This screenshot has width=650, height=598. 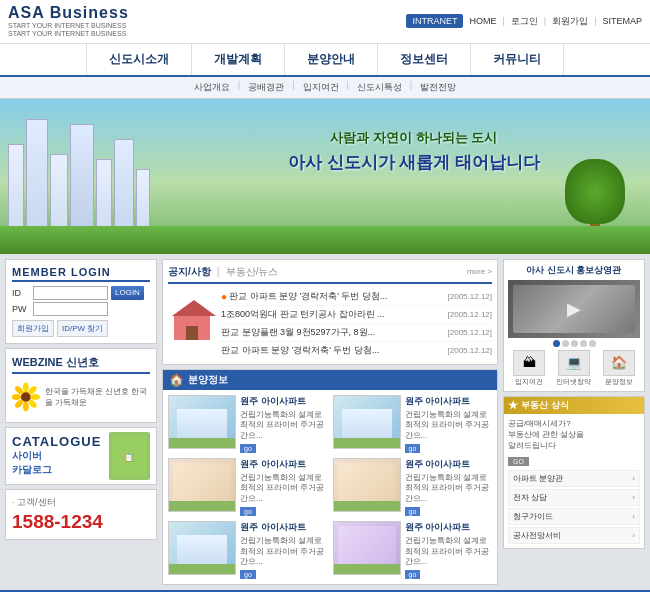 What do you see at coordinates (529, 363) in the screenshot?
I see `location-icon: 🏔` at bounding box center [529, 363].